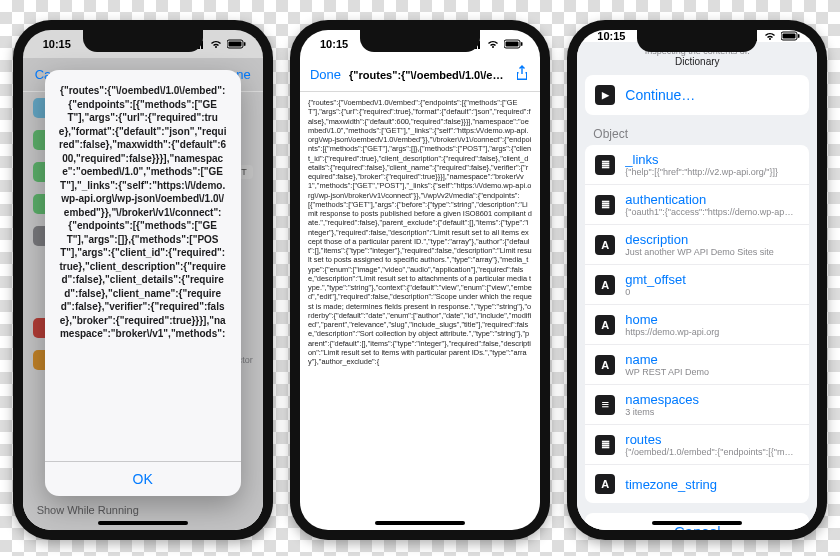  I want to click on object-row-authentication: authentication{"oauth1":{"access":"https…, so click(697, 205).